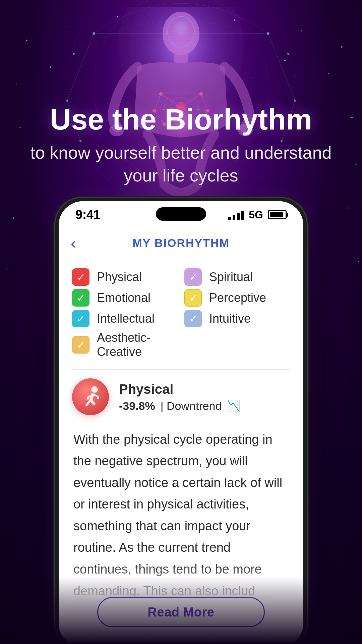 The image size is (362, 644). What do you see at coordinates (81, 345) in the screenshot?
I see `checkbox-aesthetic-box: ✓` at bounding box center [81, 345].